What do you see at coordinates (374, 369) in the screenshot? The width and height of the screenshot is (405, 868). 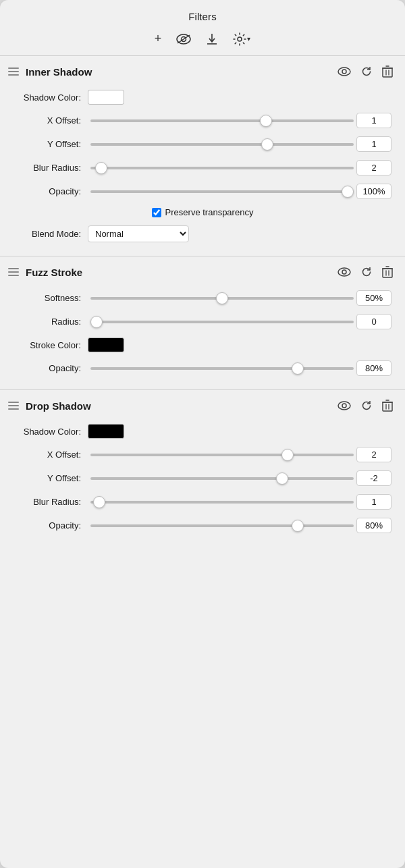 I see `fuzz-opacity-value` at bounding box center [374, 369].